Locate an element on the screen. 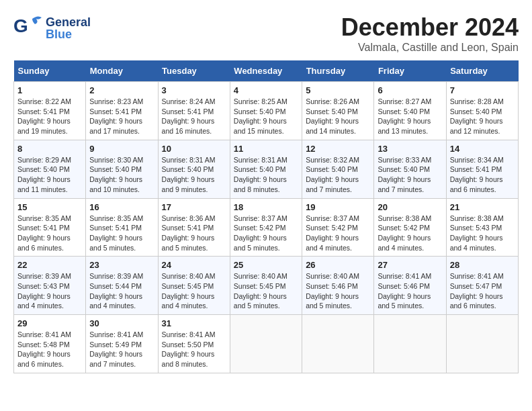 This screenshot has width=532, height=411. daylight-text: Daylight: 9 hours and 12 minutes. is located at coordinates (477, 126).